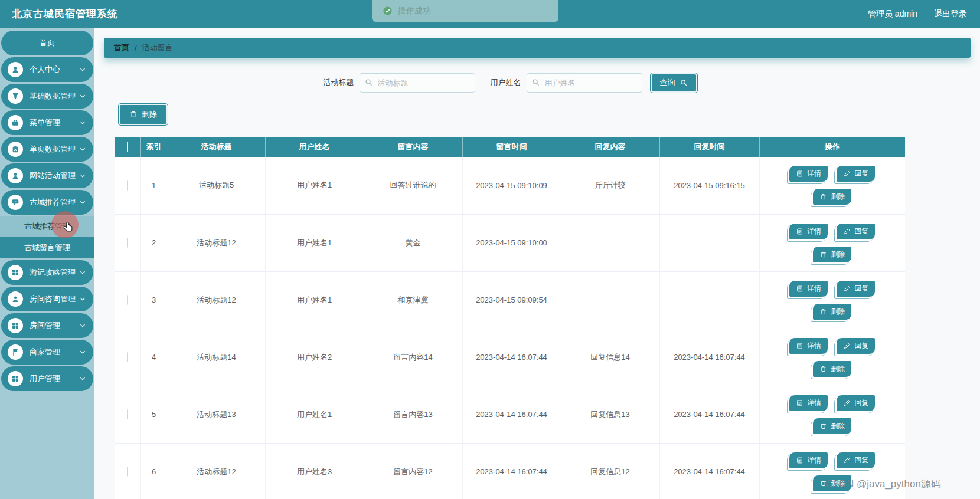 The height and width of the screenshot is (499, 980). Describe the element at coordinates (47, 202) in the screenshot. I see `sidebar-item-5: 古城推荐管理` at that location.